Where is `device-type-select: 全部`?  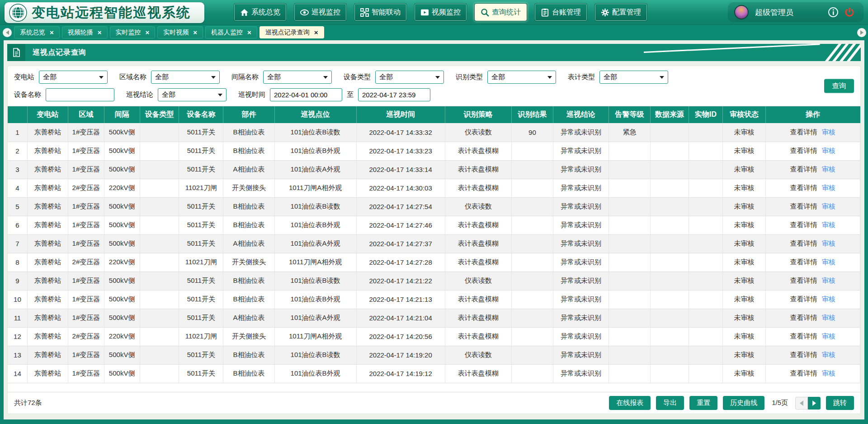 device-type-select: 全部 is located at coordinates (410, 77).